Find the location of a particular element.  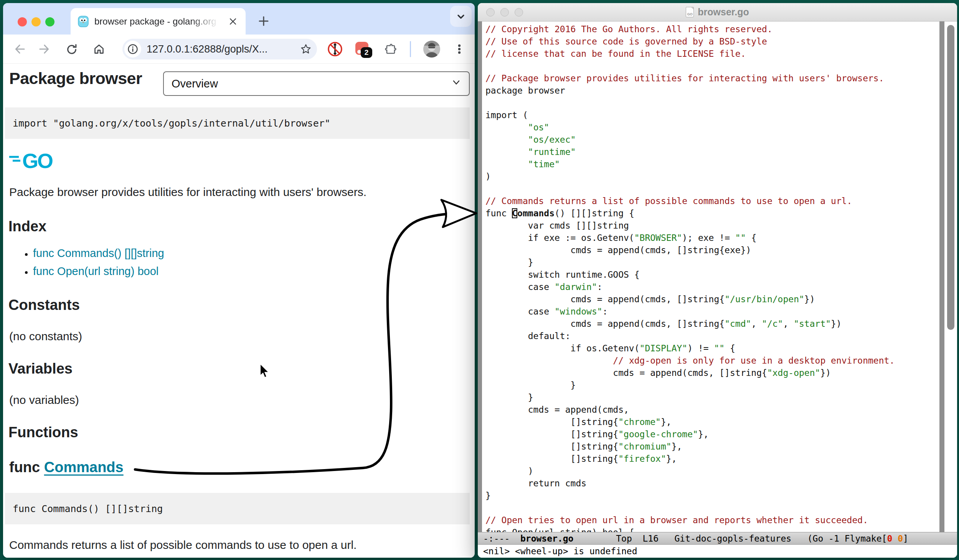

list-item: func Commands() [][]string is located at coordinates (99, 253).